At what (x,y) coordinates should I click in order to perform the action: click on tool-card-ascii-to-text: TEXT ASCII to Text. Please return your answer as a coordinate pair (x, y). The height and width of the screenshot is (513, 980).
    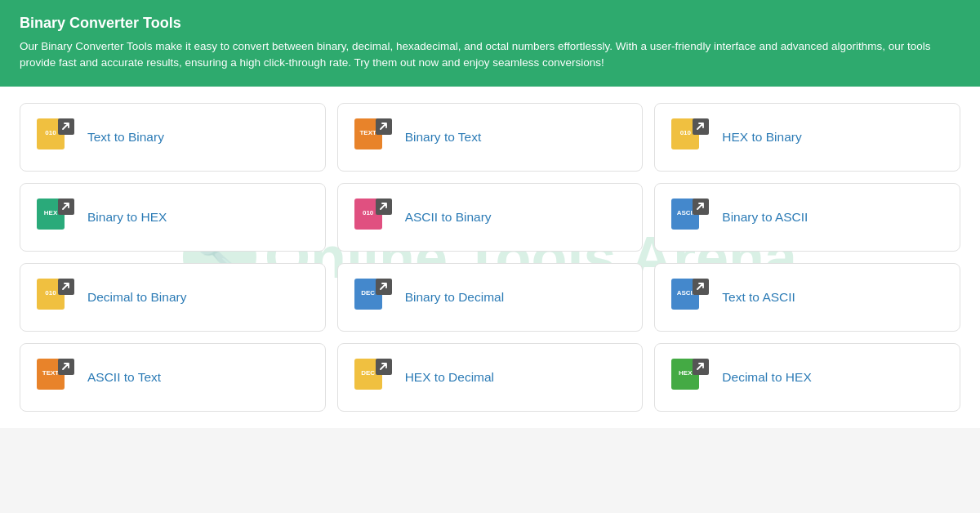
    Looking at the image, I should click on (173, 377).